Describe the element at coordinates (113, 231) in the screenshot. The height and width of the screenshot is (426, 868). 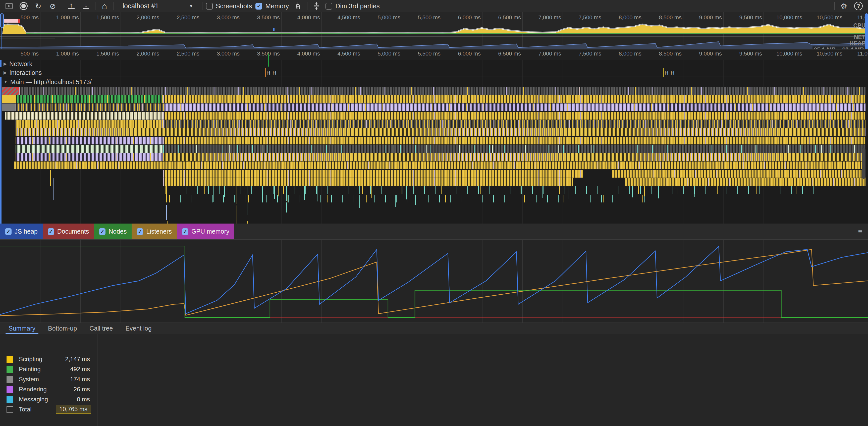
I see `memory-legend-chip-nodes: ✓Nodes` at that location.